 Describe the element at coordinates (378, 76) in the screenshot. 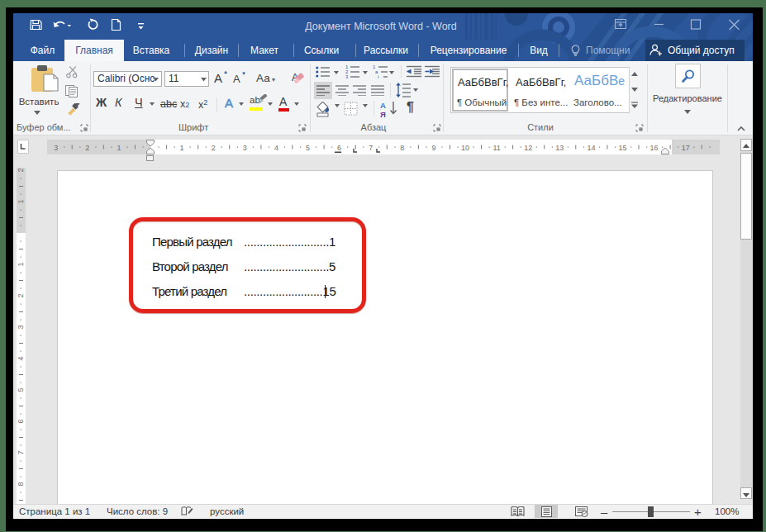

I see `svg-text: i` at that location.